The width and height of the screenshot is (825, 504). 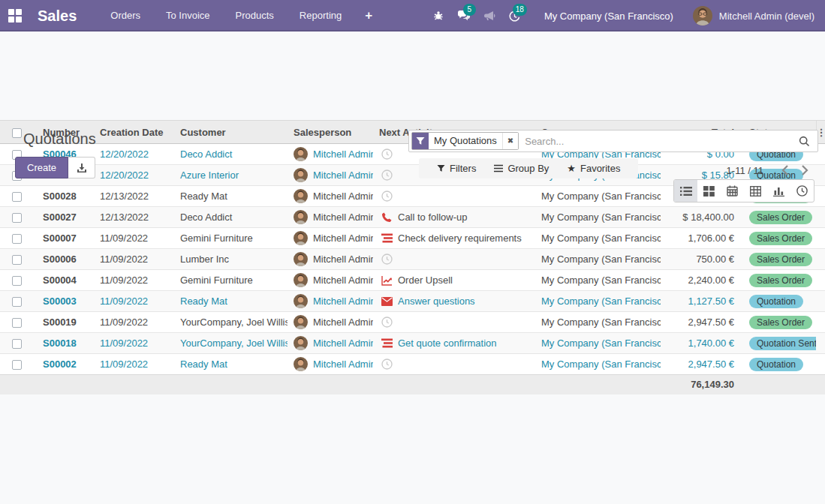 What do you see at coordinates (655, 141) in the screenshot?
I see `search-input` at bounding box center [655, 141].